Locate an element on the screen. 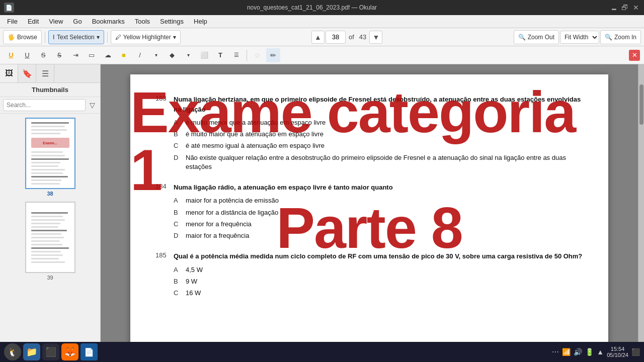  zoom-out-button: 🔍 Zoom Out is located at coordinates (536, 37).